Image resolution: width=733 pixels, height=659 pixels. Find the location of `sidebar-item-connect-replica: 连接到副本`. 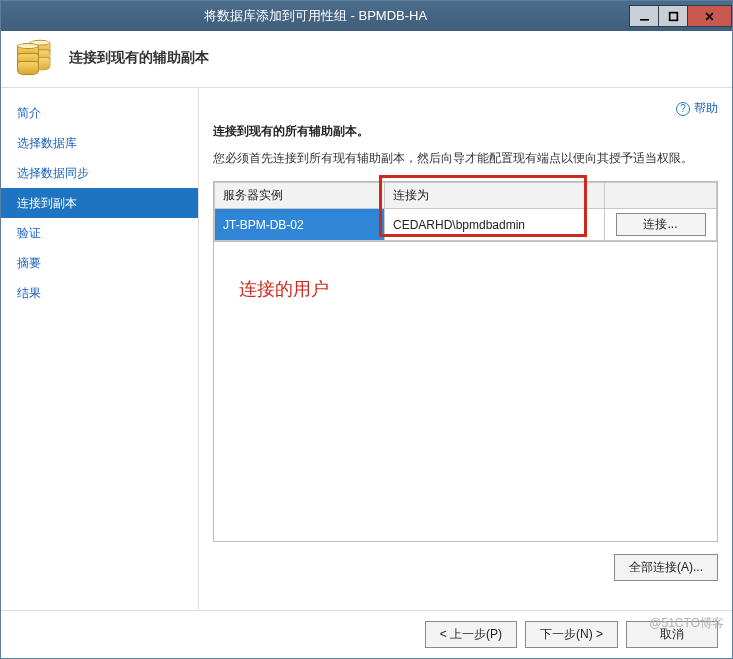

sidebar-item-connect-replica: 连接到副本 is located at coordinates (100, 203).